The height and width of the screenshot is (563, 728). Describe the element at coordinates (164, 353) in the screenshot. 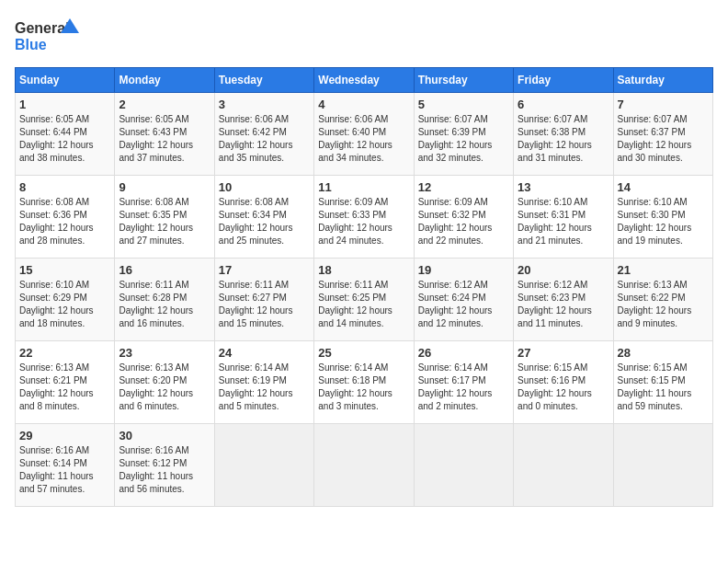

I see `day-number: 23` at that location.